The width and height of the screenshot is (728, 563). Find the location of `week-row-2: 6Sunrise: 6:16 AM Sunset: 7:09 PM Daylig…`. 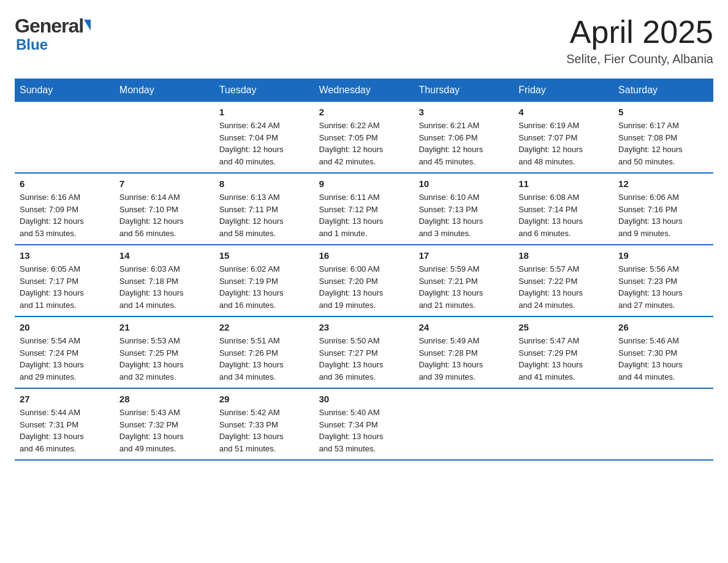

week-row-2: 6Sunrise: 6:16 AM Sunset: 7:09 PM Daylig… is located at coordinates (364, 209).